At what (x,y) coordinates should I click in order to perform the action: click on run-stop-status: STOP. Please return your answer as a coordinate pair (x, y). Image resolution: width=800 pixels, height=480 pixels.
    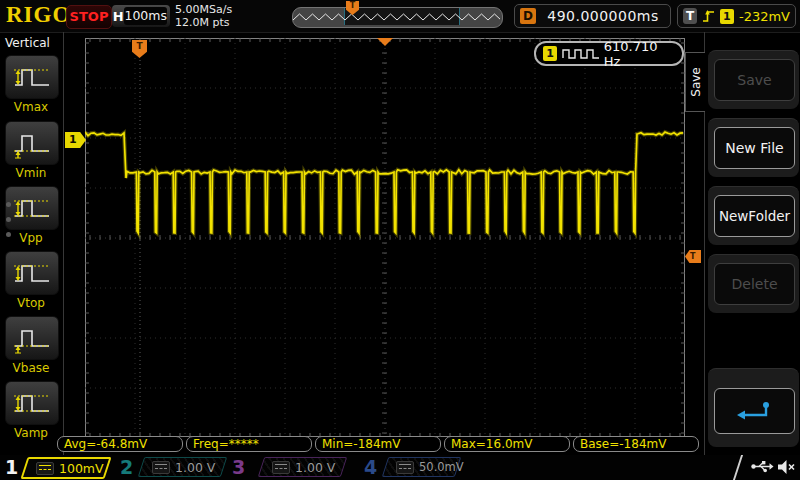
    Looking at the image, I should click on (89, 17).